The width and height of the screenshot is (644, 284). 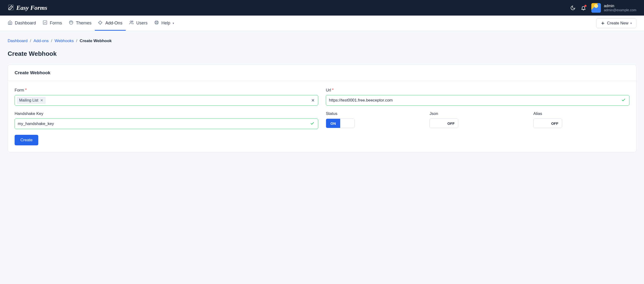 I want to click on brand-logo: Easy Forms, so click(x=28, y=8).